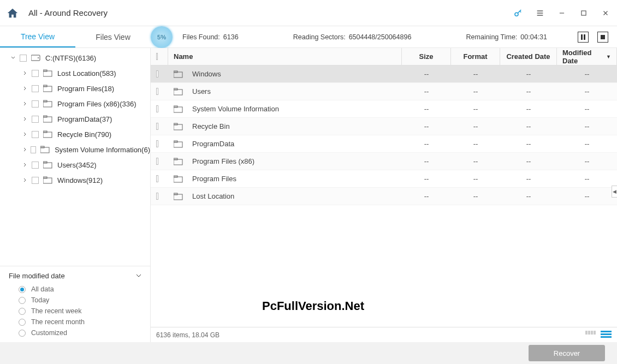  I want to click on tree-root-label: C:(NTFS)(6136), so click(71, 58).